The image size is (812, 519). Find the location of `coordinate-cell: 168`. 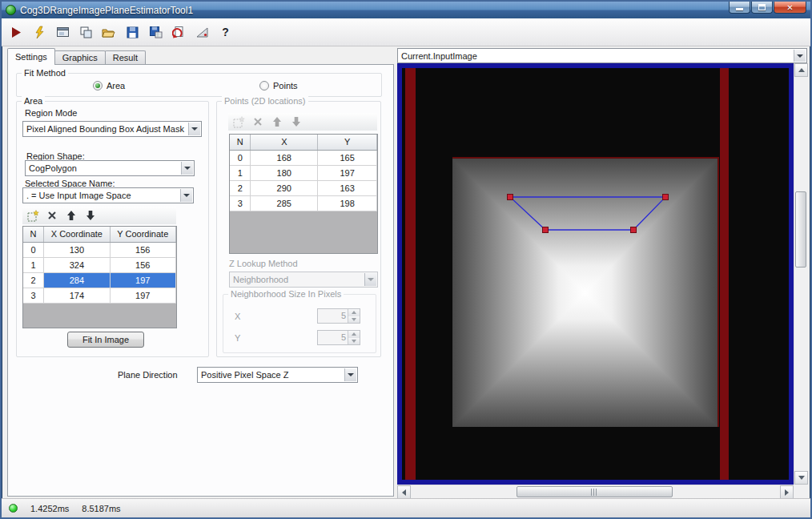

coordinate-cell: 168 is located at coordinates (284, 157).